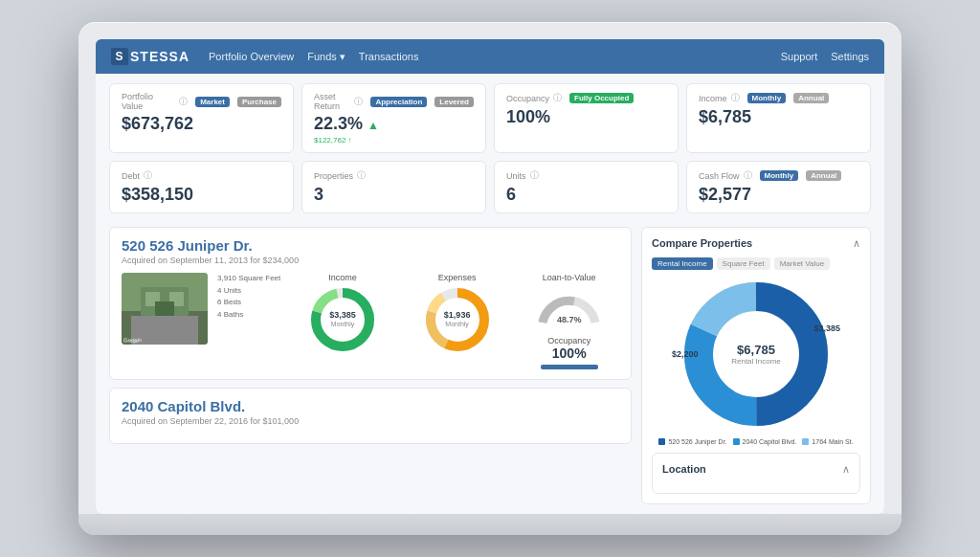  I want to click on logo-text: STESSA, so click(160, 56).